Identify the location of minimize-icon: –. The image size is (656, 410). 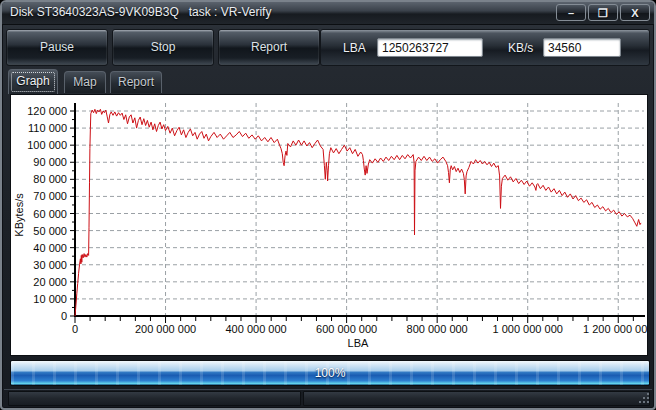
(571, 13).